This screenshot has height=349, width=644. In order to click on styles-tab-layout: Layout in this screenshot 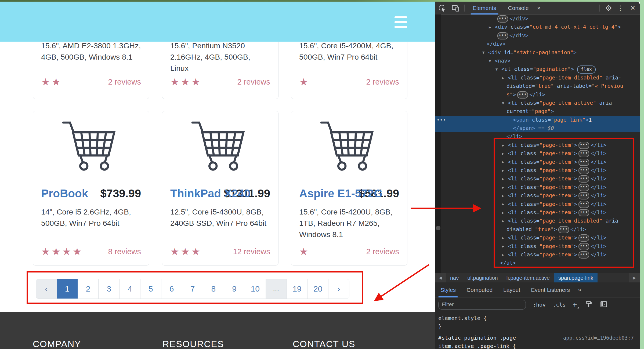, I will do `click(512, 290)`.